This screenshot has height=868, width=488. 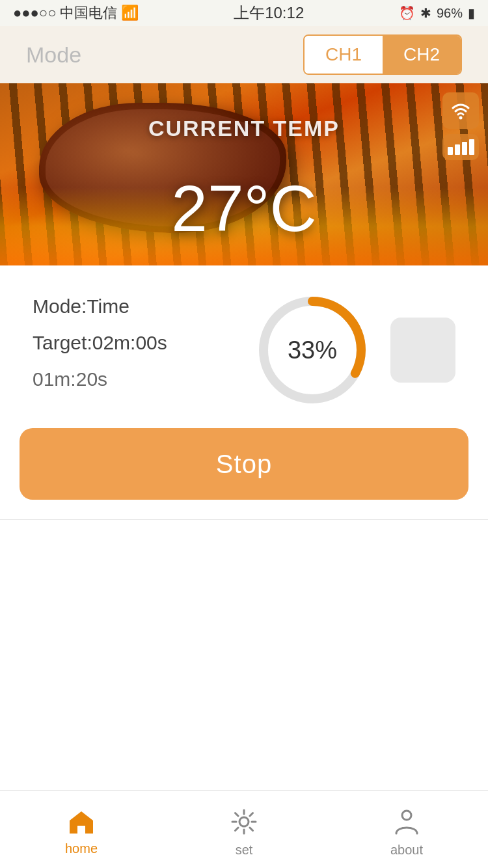 I want to click on ch2-button: CH2, so click(x=422, y=55).